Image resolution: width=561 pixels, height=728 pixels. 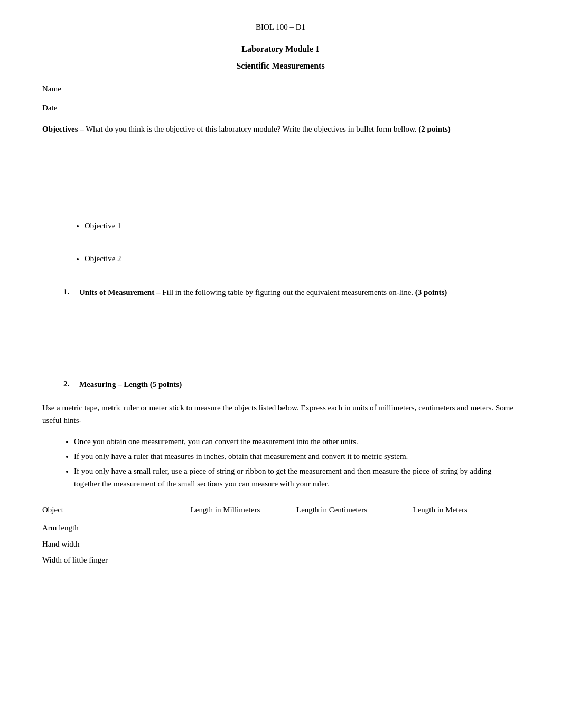 I want to click on section-1-number: 1., so click(x=69, y=292).